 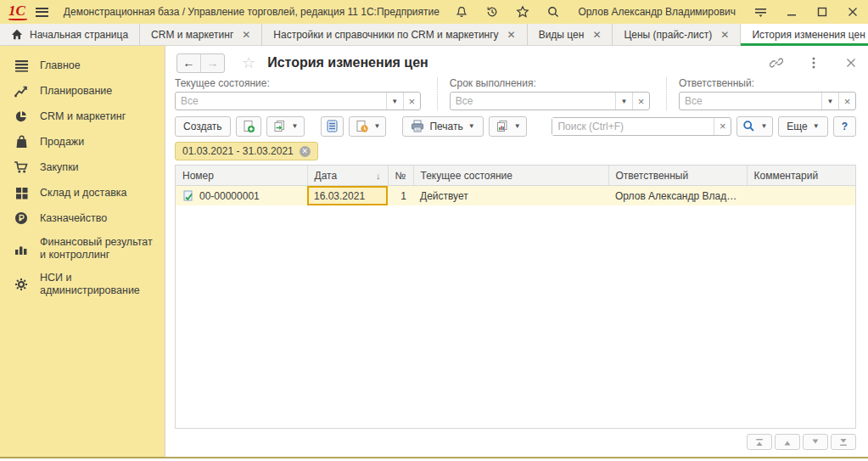 What do you see at coordinates (249, 126) in the screenshot?
I see `document-add-icon` at bounding box center [249, 126].